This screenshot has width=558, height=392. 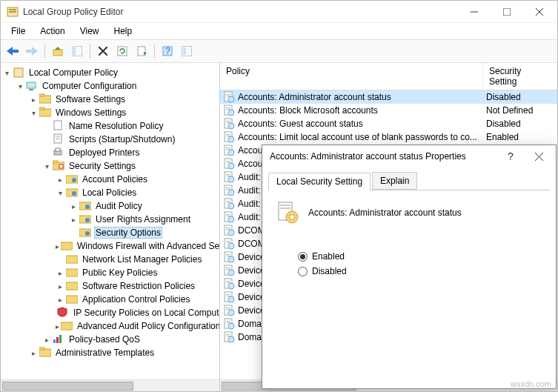 I want to click on dialog-body: Accounts: Administrator account status E…, so click(x=409, y=241).